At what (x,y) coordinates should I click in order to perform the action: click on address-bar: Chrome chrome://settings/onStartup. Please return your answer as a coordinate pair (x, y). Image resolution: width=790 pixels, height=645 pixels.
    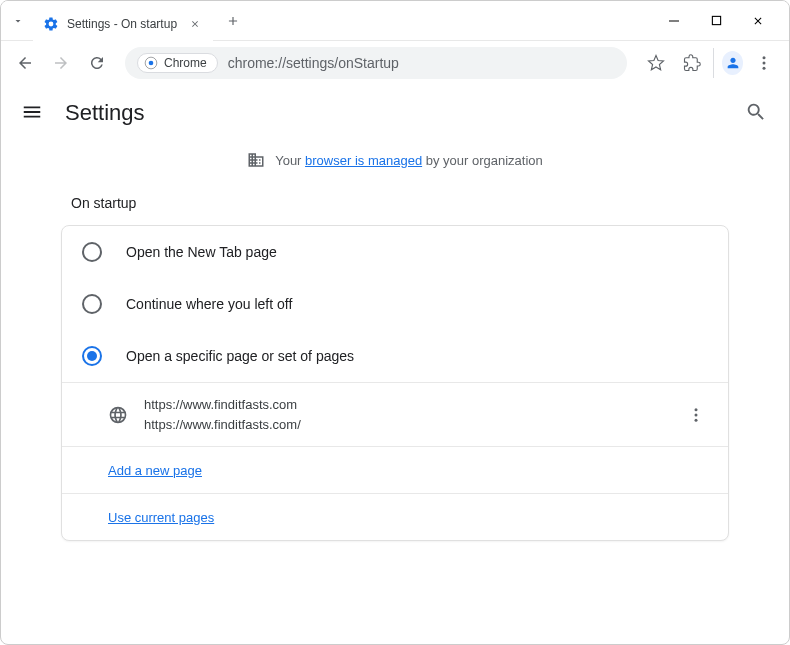
    Looking at the image, I should click on (376, 63).